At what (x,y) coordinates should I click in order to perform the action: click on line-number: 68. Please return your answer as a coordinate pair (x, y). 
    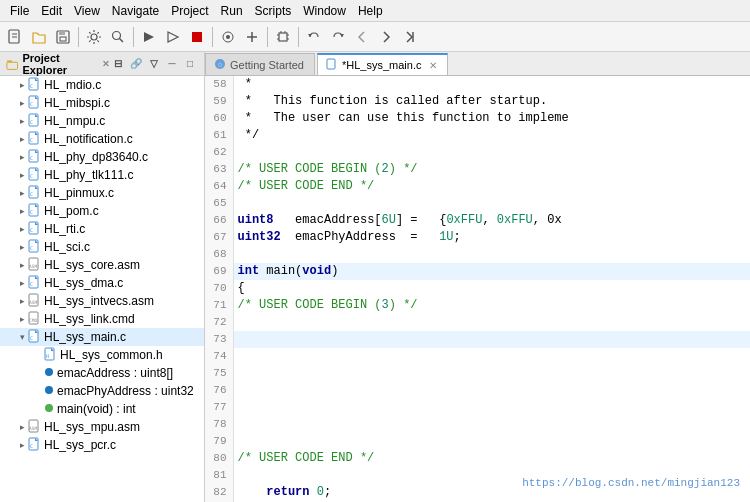
    Looking at the image, I should click on (219, 254).